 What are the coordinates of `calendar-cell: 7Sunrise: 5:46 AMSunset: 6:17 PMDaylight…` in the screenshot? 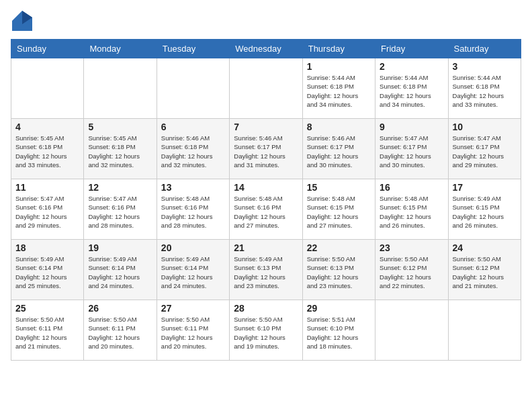 It's located at (266, 149).